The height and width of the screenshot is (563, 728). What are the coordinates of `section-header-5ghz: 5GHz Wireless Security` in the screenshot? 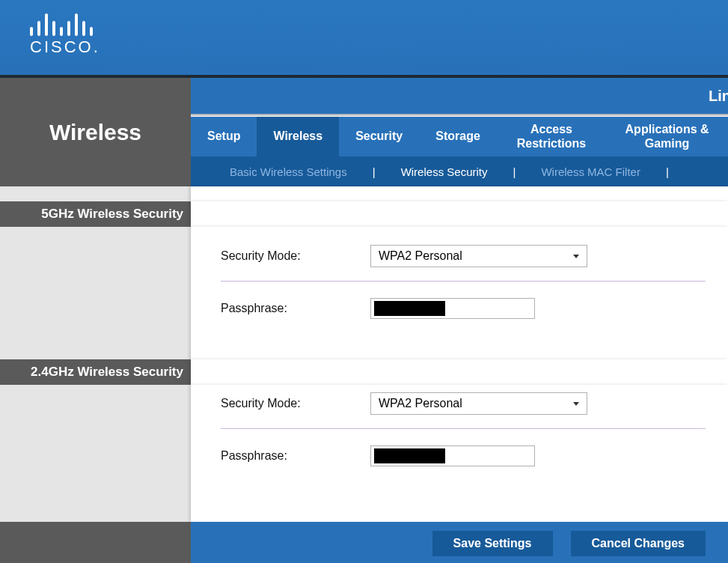 It's located at (96, 214).